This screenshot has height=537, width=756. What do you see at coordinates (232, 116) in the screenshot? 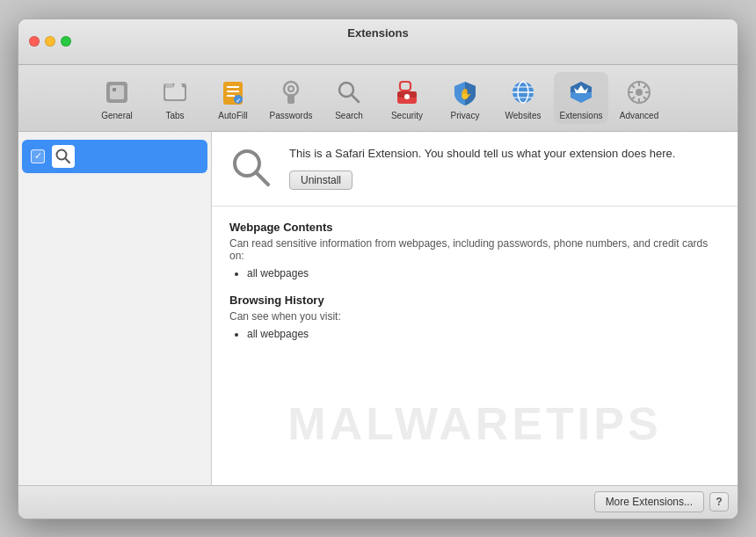
I see `autofill-label: AutoFill` at bounding box center [232, 116].